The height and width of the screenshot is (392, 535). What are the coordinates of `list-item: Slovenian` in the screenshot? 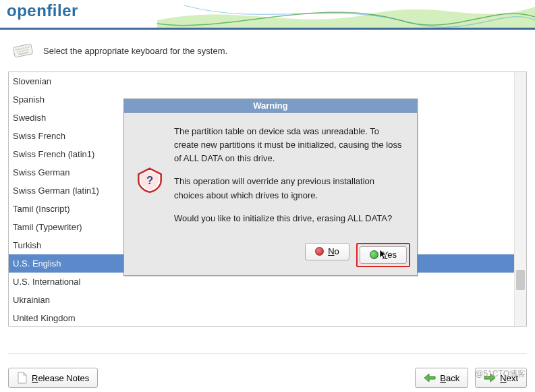 It's located at (262, 81).